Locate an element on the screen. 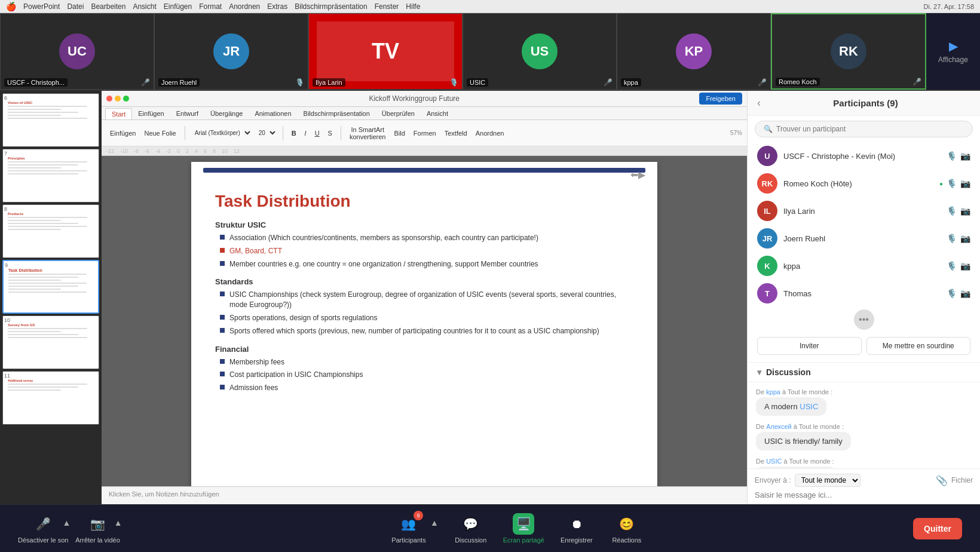  font-family-select: Arial (Textkörper) is located at coordinates (221, 133).